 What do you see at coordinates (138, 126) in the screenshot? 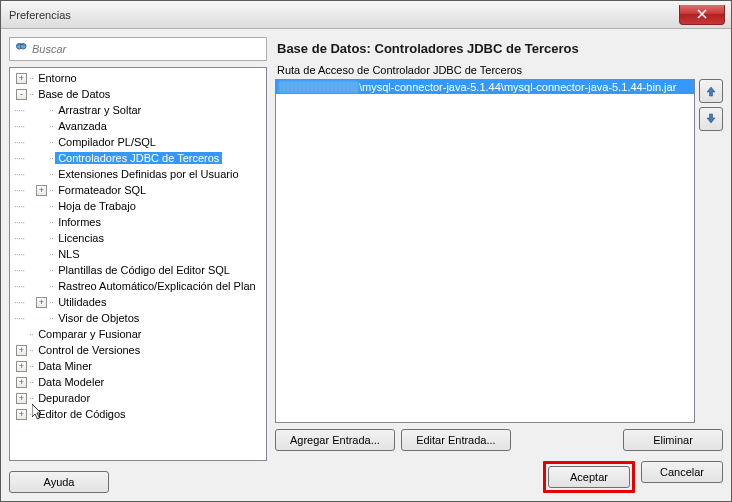
I see `tree-item: ·······Avanzada` at bounding box center [138, 126].